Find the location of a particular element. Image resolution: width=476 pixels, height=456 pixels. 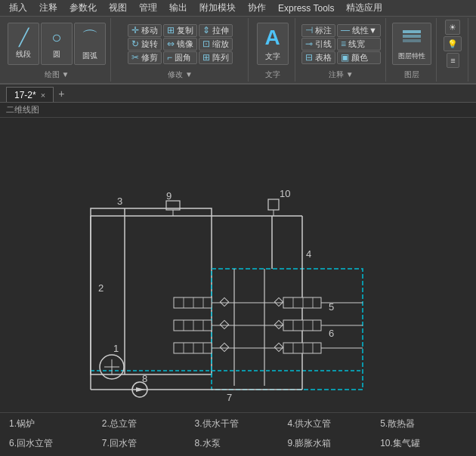

ribbon: ╱ 线段 ○ 圆 ⌒ 圆弧 绘图 ▼ ✛移动 ↻旋转 ✂修剪 ⊞复制 ⇔镜像 is located at coordinates (238, 51).